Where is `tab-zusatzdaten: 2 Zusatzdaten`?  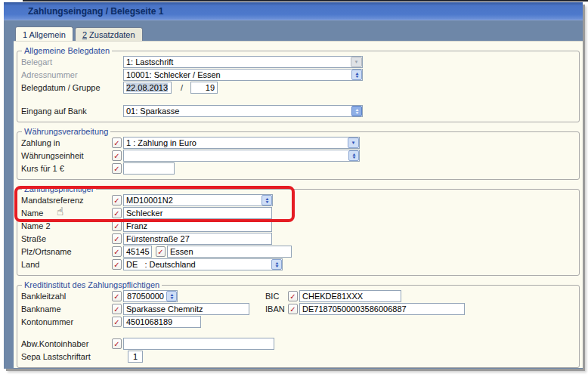 tab-zusatzdaten: 2 Zusatzdaten is located at coordinates (109, 34).